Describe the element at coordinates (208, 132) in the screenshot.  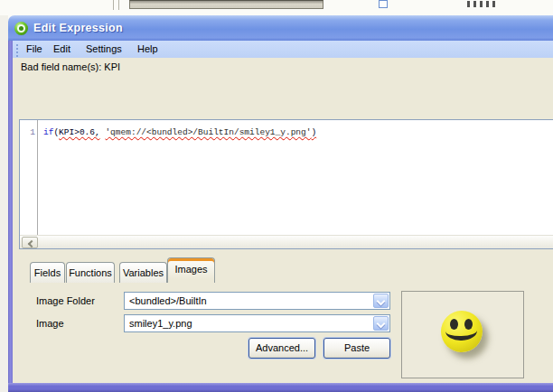
I see `expression-string: 'qmem://<bundled>/BuiltIn/smiley1_y.png'` at that location.